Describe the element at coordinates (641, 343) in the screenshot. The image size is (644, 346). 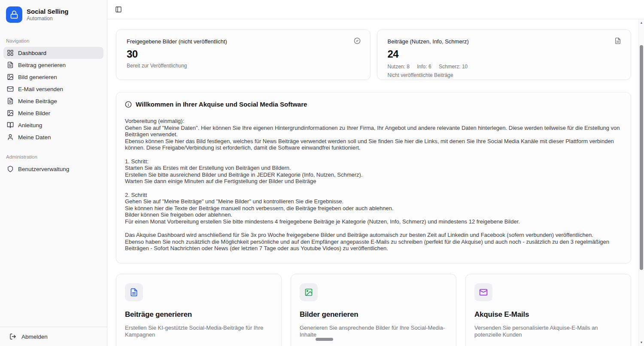
I see `scroll-down-arrow-icon: ▼` at that location.